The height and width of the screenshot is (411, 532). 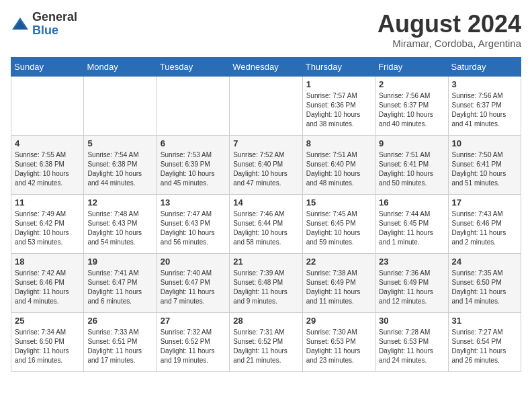 I want to click on calendar-cell: 1Sunrise: 7:57 AM Sunset: 6:36 PM Daylig…, so click(x=339, y=105).